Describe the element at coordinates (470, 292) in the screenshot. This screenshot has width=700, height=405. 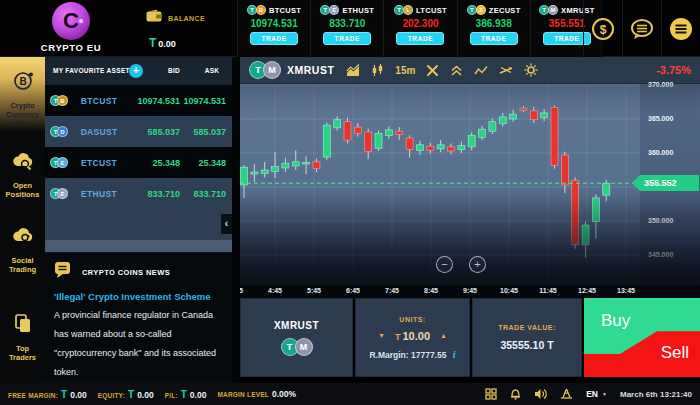
I see `time-axis: 3:454:455:456:457:458:459:4510:4511:4512…` at that location.